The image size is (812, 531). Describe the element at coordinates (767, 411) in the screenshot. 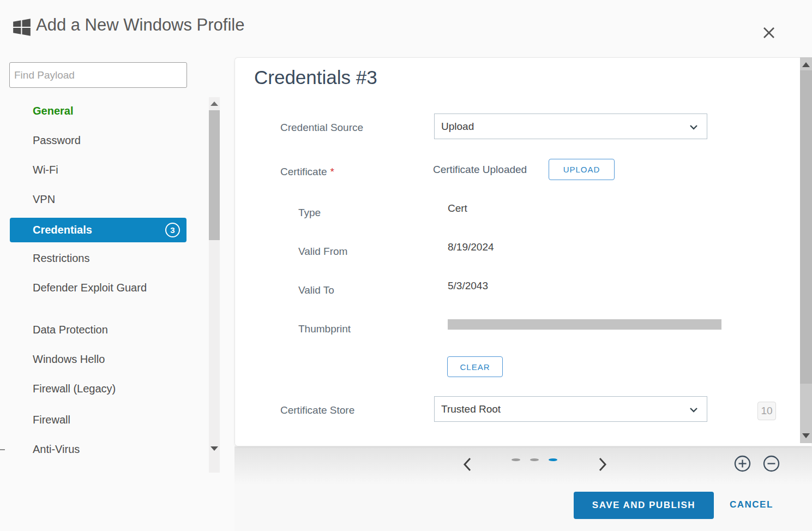

I see `store-count-badge: 10` at that location.